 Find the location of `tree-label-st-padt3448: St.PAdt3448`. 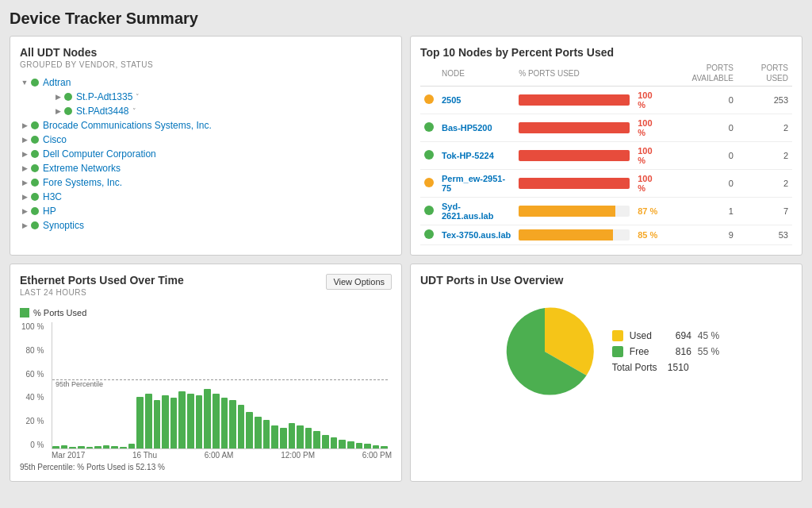

tree-label-st-padt3448: St.PAdt3448 is located at coordinates (103, 111).